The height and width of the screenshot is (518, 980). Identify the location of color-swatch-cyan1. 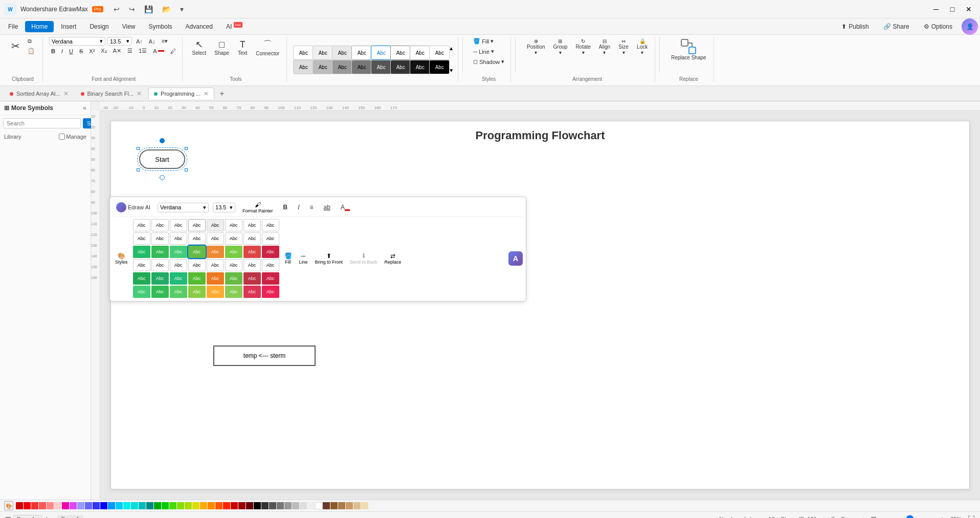
(112, 506).